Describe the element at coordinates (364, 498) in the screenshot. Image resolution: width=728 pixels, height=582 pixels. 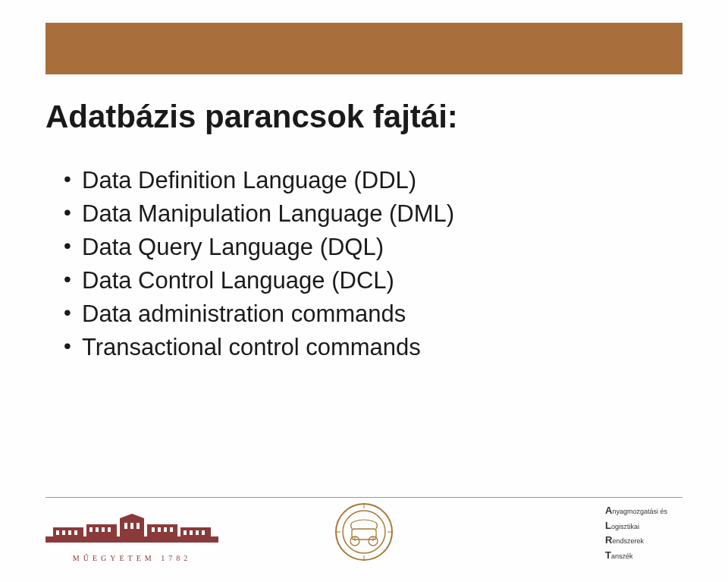
I see `footer-divider` at that location.